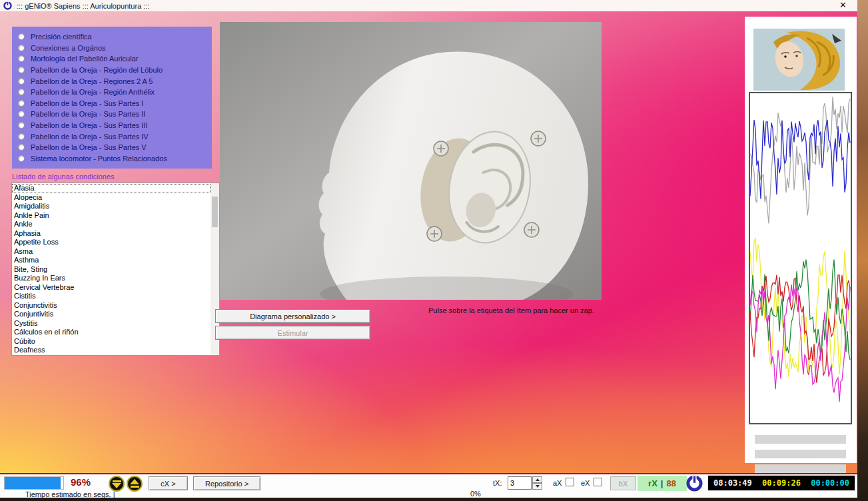  Describe the element at coordinates (111, 198) in the screenshot. I see `condition-item: Alopecia` at that location.